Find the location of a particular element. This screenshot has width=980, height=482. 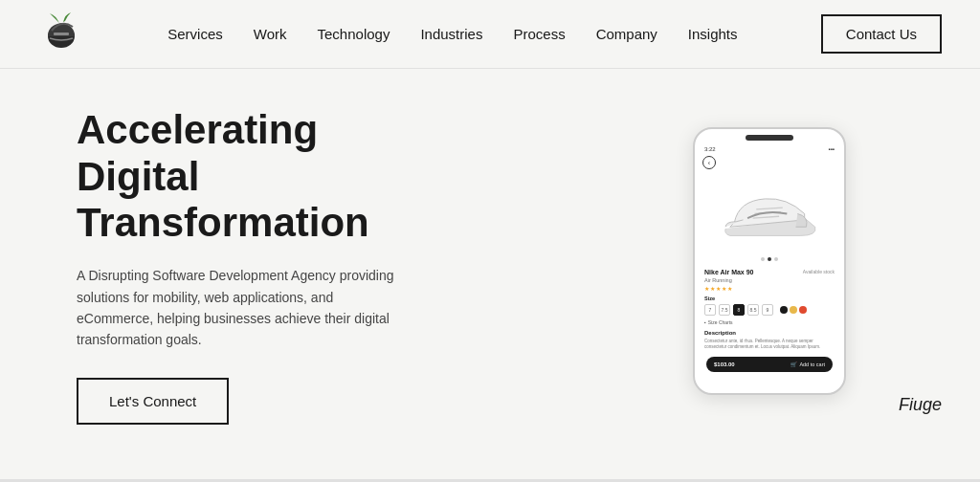

phone-time: 3:22 is located at coordinates (710, 149).